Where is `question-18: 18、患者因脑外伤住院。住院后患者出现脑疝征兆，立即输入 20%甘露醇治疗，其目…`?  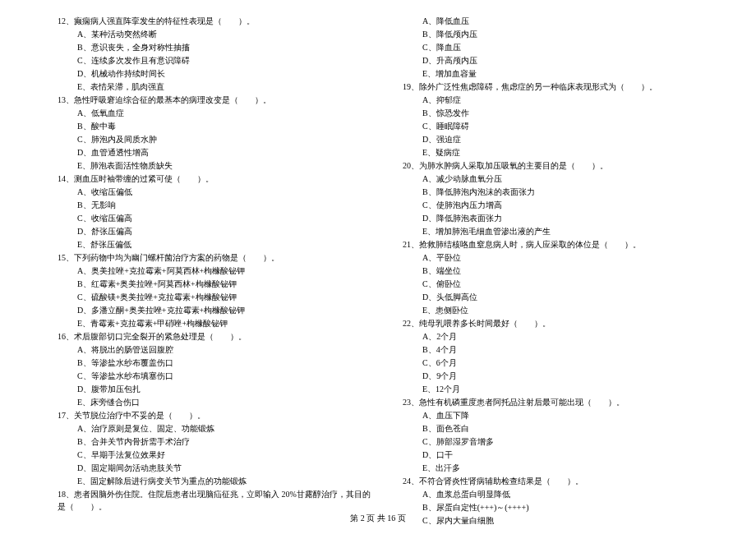
question-18: 18、患者因脑外伤住院。住院后患者出现脑疝征兆，立即输入 20%甘露醇治疗，其目… is located at coordinates (218, 500).